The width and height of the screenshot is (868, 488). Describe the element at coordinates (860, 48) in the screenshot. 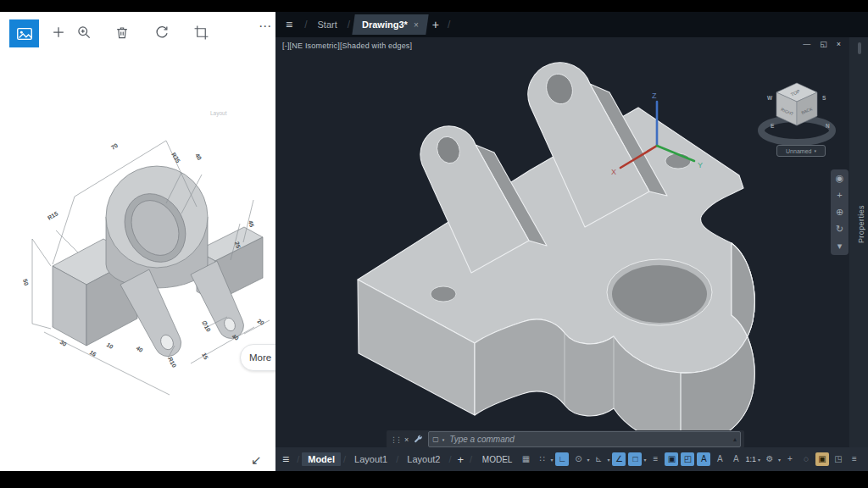

I see `scrollbar-thumb` at that location.